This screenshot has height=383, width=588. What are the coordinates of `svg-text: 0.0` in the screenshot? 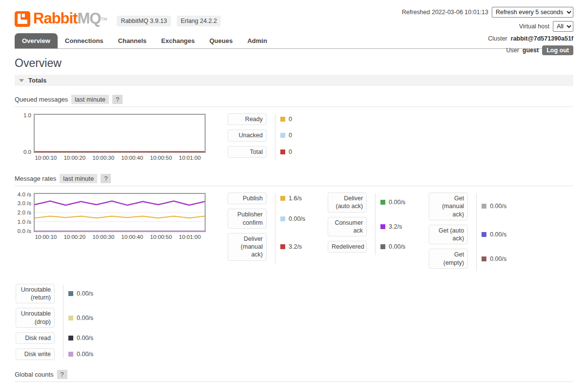 It's located at (27, 152).